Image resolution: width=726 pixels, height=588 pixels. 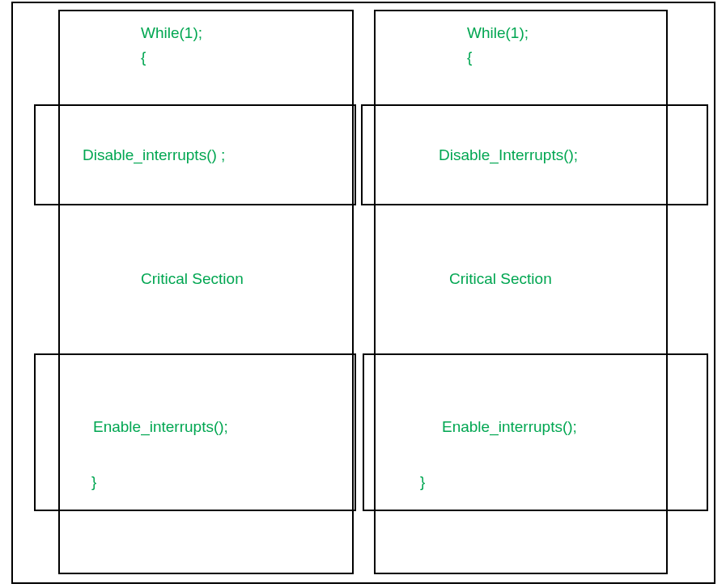 What do you see at coordinates (498, 33) in the screenshot?
I see `right-while-line: While(1);` at bounding box center [498, 33].